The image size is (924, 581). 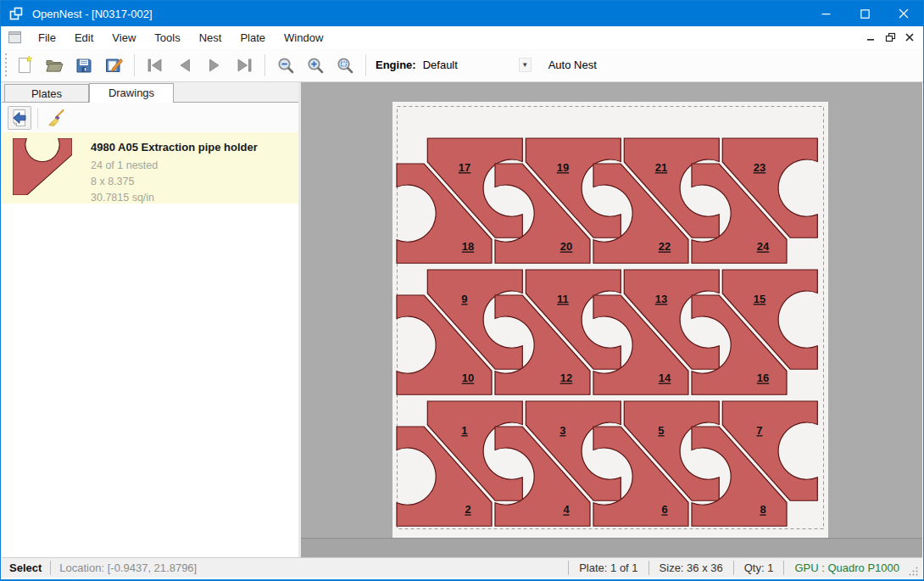 I want to click on part-number: 15, so click(x=760, y=299).